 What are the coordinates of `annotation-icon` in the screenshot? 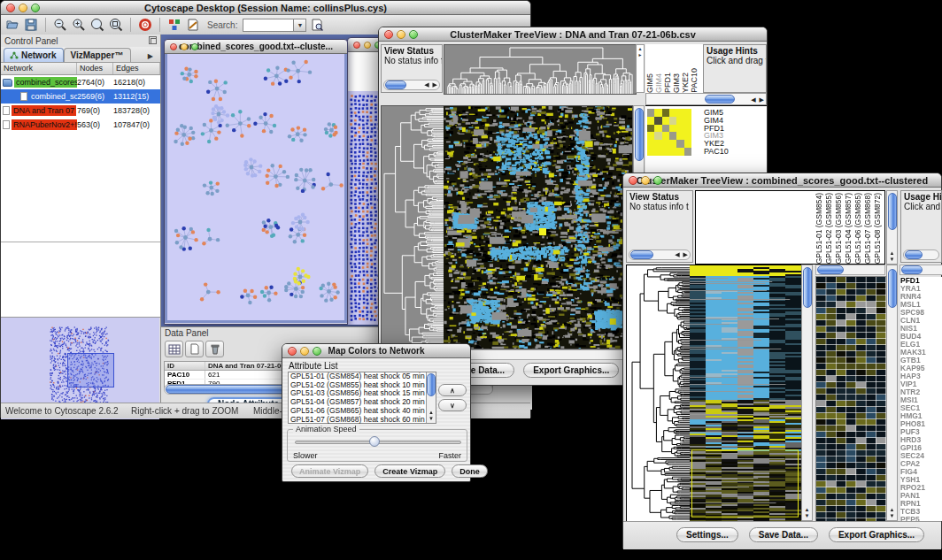 It's located at (193, 25).